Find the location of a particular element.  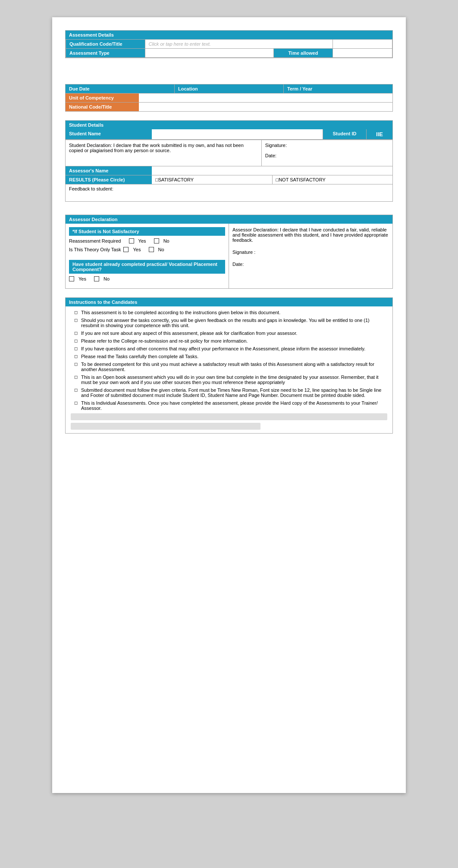

student-block: Student Details Student Name Student ID … is located at coordinates (229, 161).